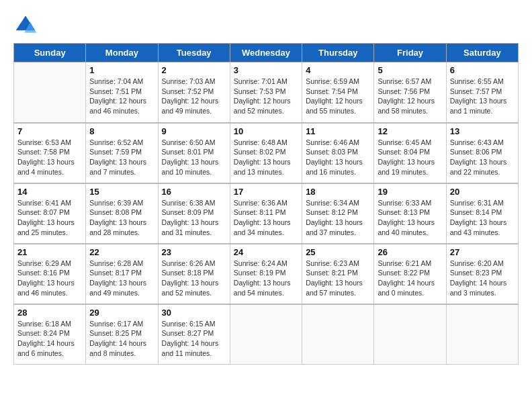 This screenshot has width=532, height=411. Describe the element at coordinates (410, 132) in the screenshot. I see `day-number: 12` at that location.